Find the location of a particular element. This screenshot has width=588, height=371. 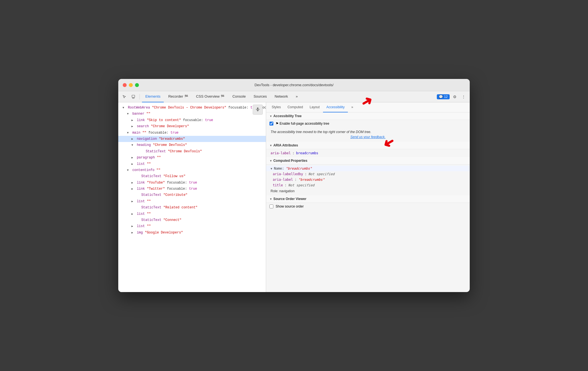

computed-name-row: ▼ Name: "breadcrumbs" is located at coordinates (368, 168).